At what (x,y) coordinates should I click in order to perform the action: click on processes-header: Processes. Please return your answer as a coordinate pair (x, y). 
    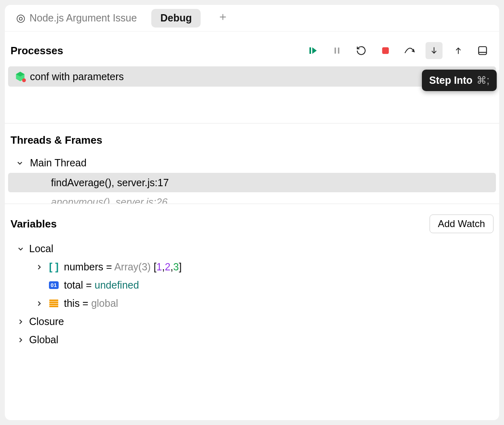
    Looking at the image, I should click on (252, 49).